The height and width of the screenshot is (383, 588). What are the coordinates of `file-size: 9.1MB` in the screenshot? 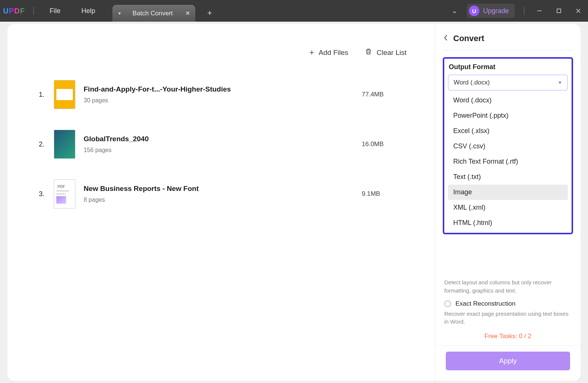 It's located at (384, 194).